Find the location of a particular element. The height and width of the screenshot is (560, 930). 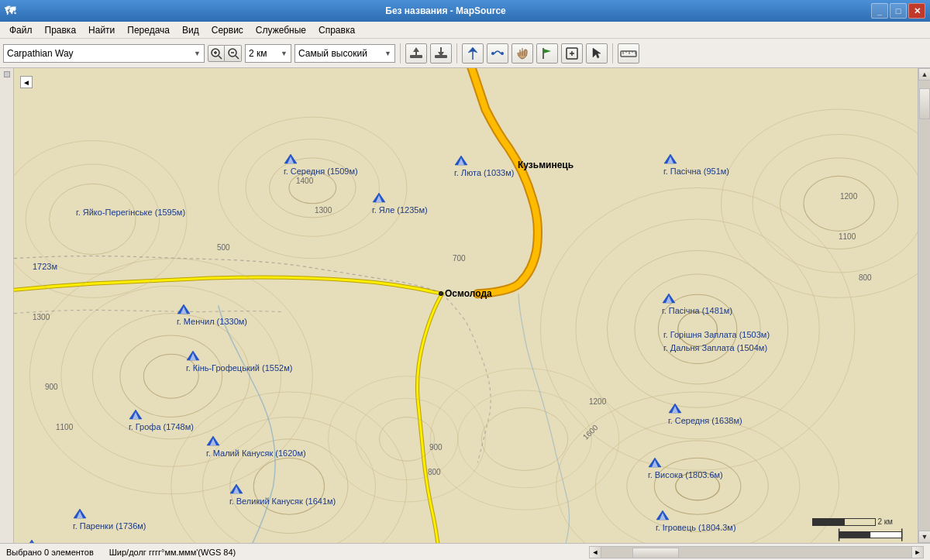

measure-button is located at coordinates (629, 53).